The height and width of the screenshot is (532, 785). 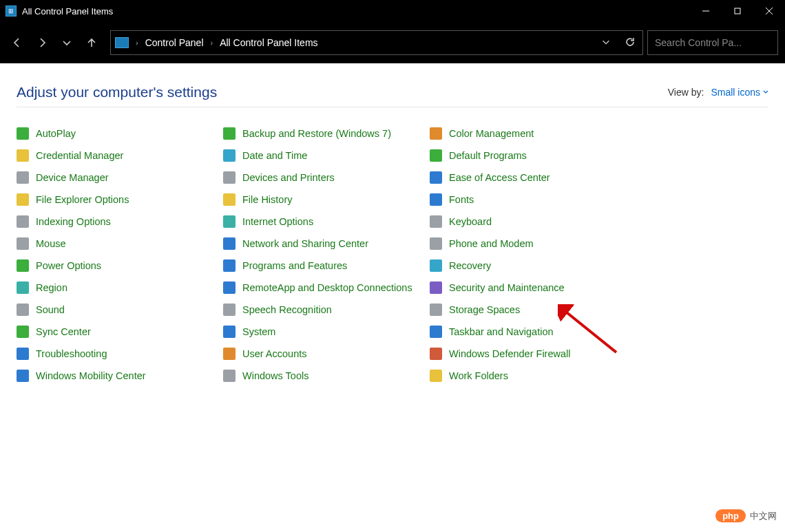 What do you see at coordinates (326, 178) in the screenshot?
I see `cp-item-printers: Devices and Printers` at bounding box center [326, 178].